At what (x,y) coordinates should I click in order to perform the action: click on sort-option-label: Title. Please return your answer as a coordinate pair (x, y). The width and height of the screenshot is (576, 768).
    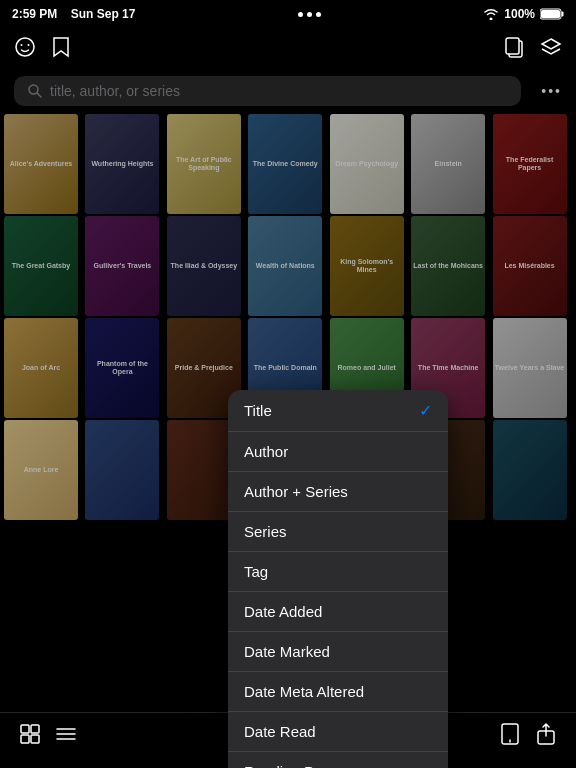
    Looking at the image, I should click on (258, 410).